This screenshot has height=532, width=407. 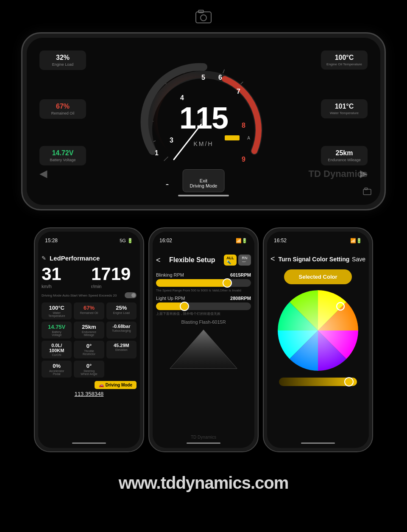 I want to click on light-up-rpm-row: Light Up RPM 2808RPM, so click(x=204, y=298).